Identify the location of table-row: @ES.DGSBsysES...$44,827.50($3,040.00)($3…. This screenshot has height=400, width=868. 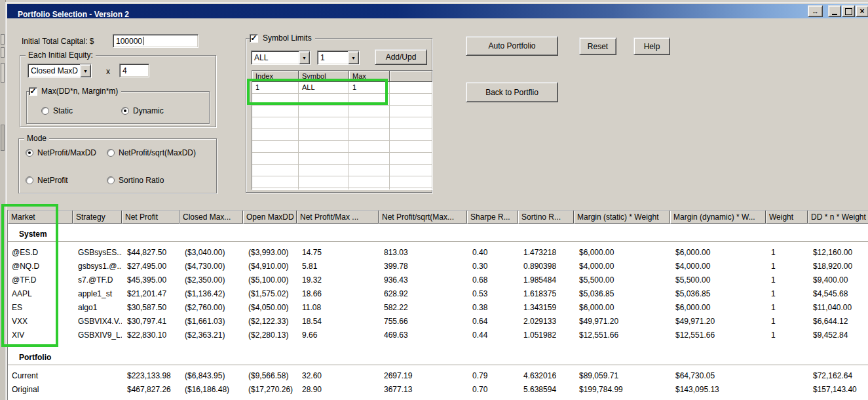
(438, 253).